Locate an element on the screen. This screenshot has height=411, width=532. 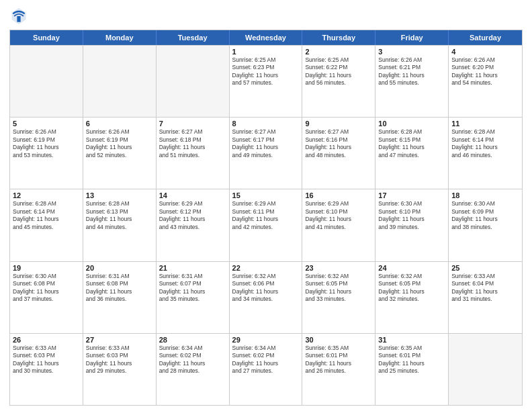
day-cell-26: 26Sunrise: 6:33 AM Sunset: 6:03 PM Dayli… is located at coordinates (47, 369).